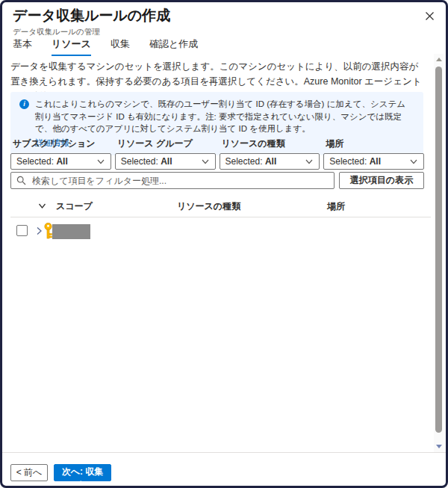 The height and width of the screenshot is (488, 448). I want to click on next-collect-button: 次へ: 収集 >, so click(82, 472).